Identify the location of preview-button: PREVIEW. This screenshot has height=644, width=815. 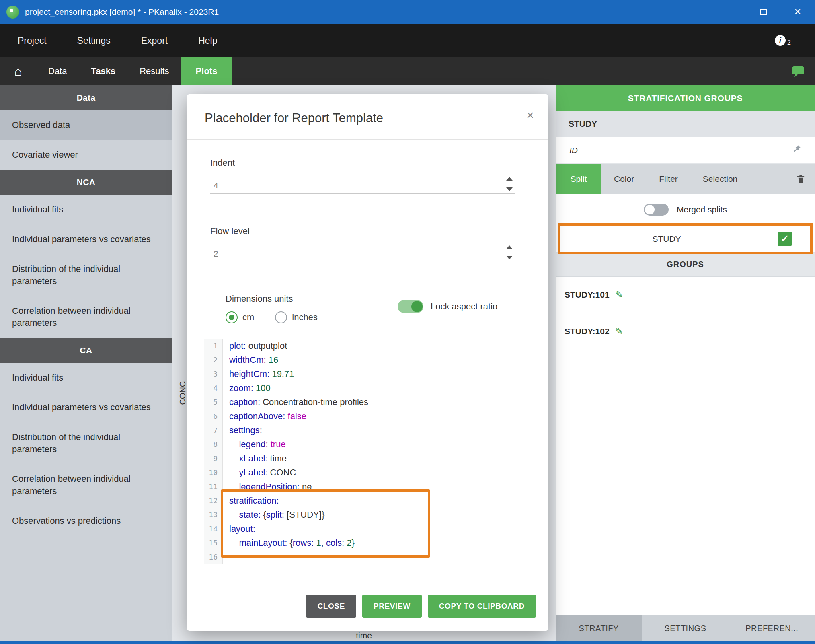
(392, 606).